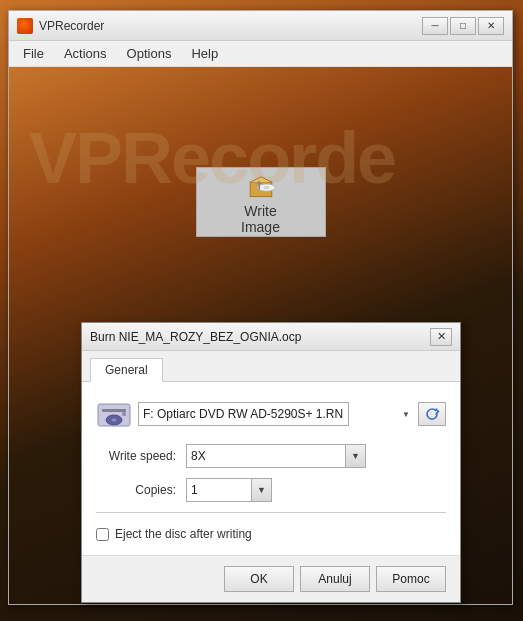 This screenshot has height=621, width=523. I want to click on divider, so click(271, 512).